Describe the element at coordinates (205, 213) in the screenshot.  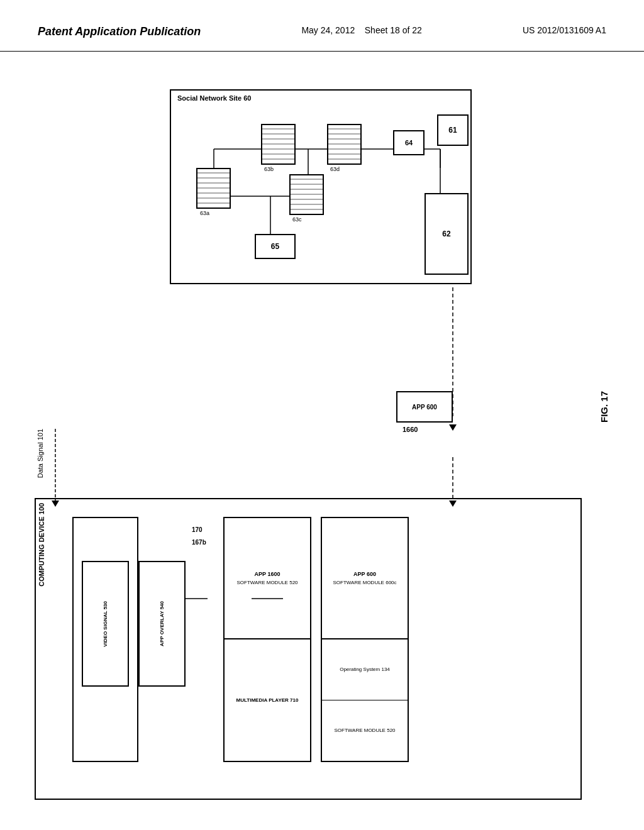
I see `label-63a: 63a` at that location.